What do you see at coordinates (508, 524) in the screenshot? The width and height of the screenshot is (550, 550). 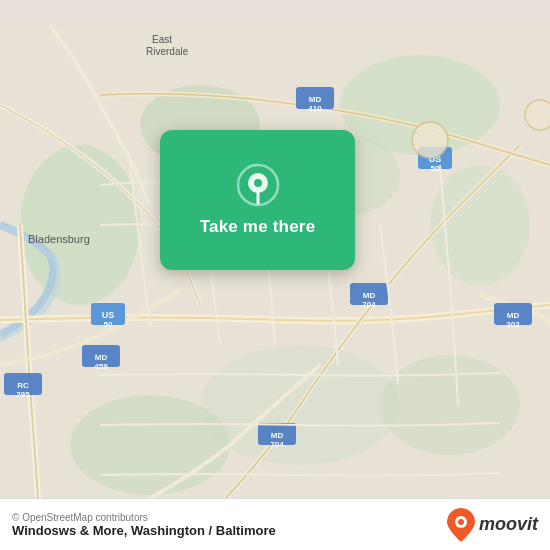 I see `moovit-text: moovit` at bounding box center [508, 524].